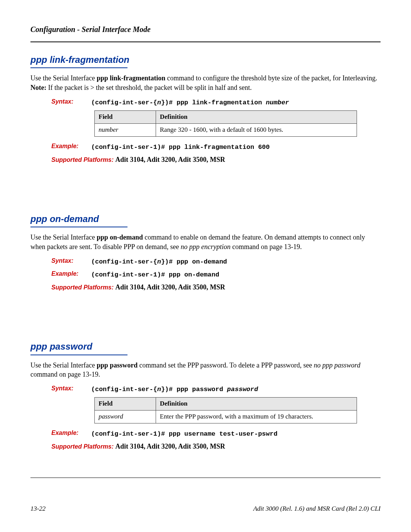  Describe the element at coordinates (159, 262) in the screenshot. I see `syntax-code: (config-int-ser-{n})# ppp on-demand` at that location.